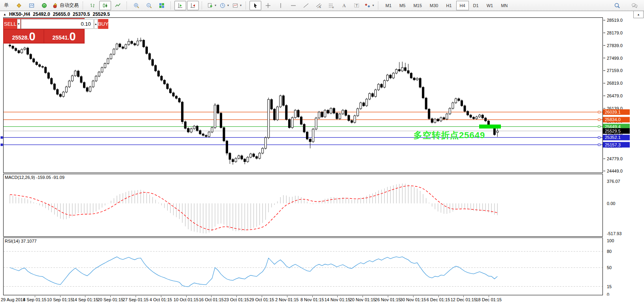 This screenshot has width=644, height=304. I want to click on timeframe-m30-button: M30, so click(434, 6).